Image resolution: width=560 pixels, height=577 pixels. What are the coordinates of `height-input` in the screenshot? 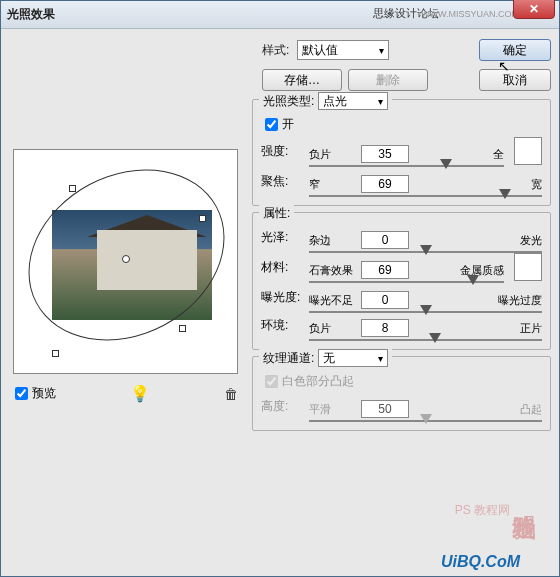 It's located at (385, 409).